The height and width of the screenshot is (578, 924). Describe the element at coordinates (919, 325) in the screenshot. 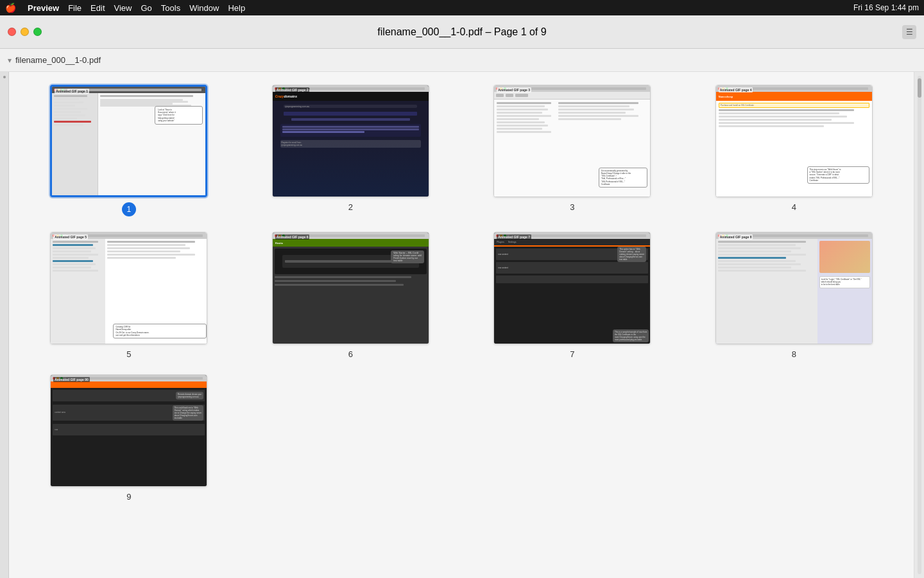

I see `right-sidebar` at that location.